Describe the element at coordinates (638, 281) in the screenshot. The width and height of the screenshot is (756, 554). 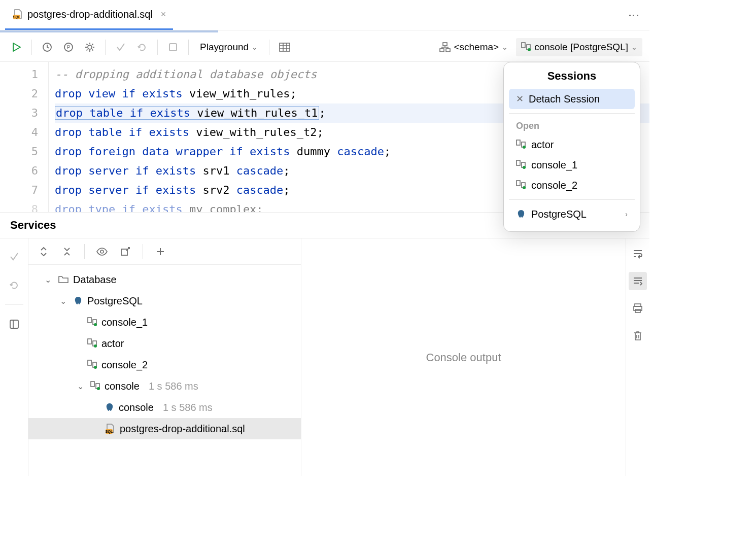
I see `scroll-to-end-icon` at that location.